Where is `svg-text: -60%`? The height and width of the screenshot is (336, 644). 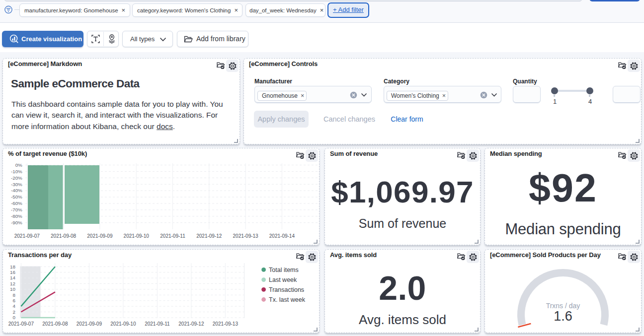
svg-text: -60% is located at coordinates (17, 203).